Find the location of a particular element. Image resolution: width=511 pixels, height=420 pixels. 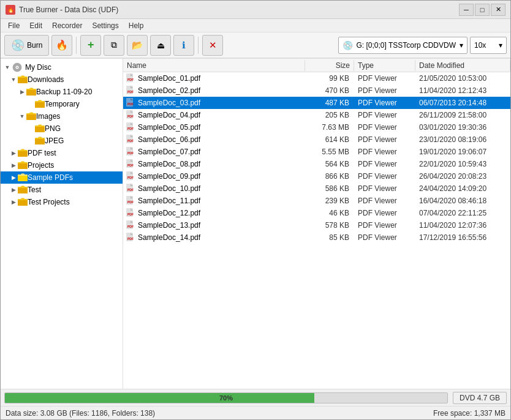

col-header-name: Name is located at coordinates (214, 66).